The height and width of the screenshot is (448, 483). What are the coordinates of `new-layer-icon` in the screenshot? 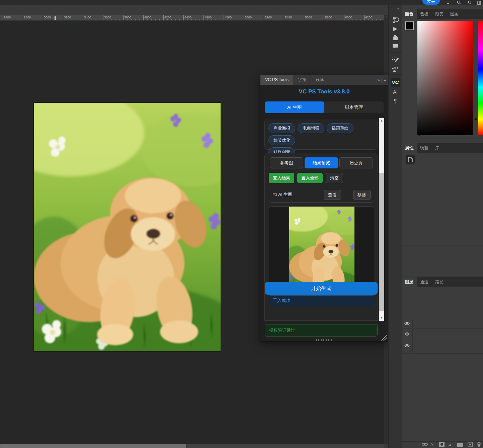 It's located at (470, 445).